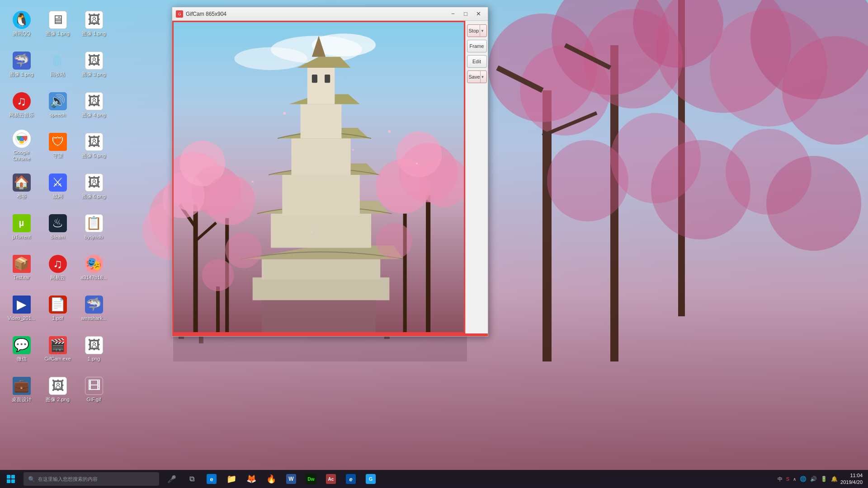 This screenshot has height=488, width=868. Describe the element at coordinates (22, 308) in the screenshot. I see `desktop-icon-video: ▶ Video_201...` at that location.